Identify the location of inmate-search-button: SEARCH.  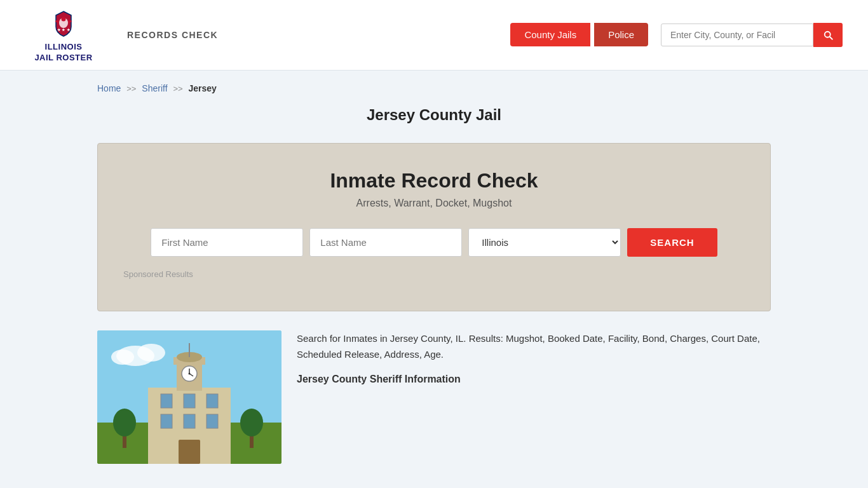
(672, 243).